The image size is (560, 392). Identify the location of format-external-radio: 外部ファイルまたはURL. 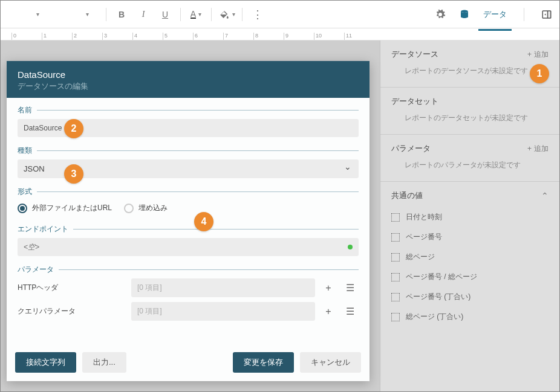
(65, 208).